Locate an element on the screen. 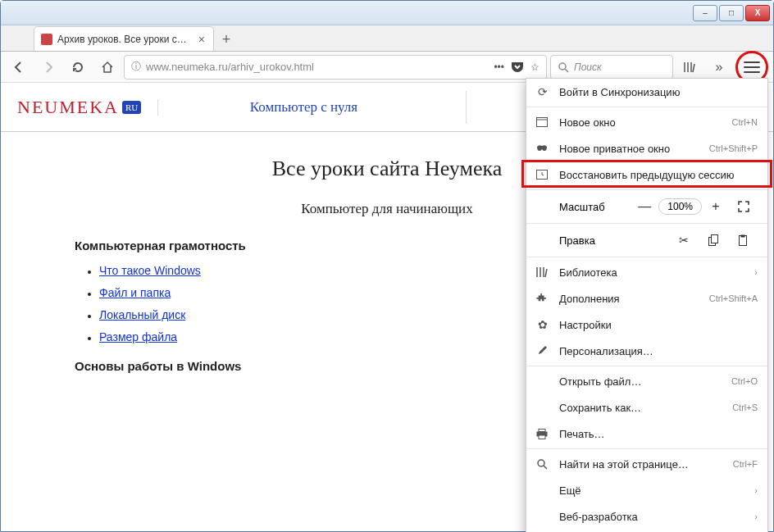 The image size is (774, 532). menu-find: Найти на этой странице… Ctrl+F is located at coordinates (647, 464).